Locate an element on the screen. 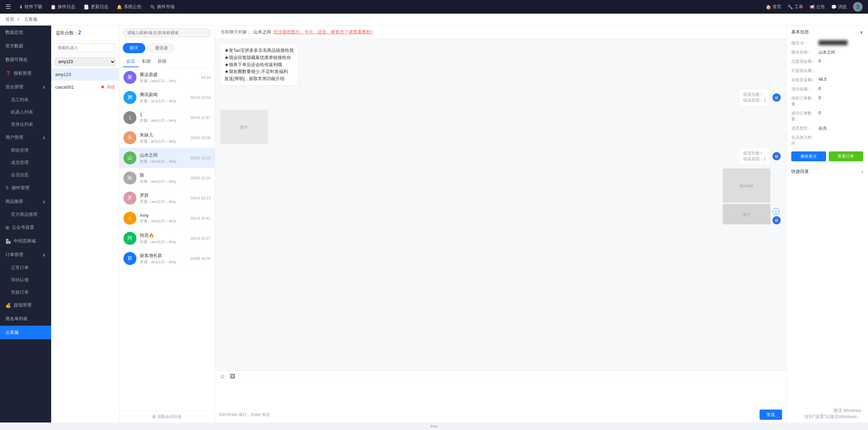 The width and height of the screenshot is (868, 430). emoji-button: ☺ is located at coordinates (222, 376).